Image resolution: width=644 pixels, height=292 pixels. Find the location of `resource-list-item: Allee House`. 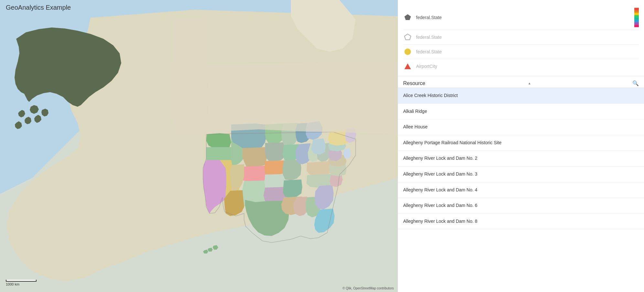

resource-list-item: Allee House is located at coordinates (521, 127).